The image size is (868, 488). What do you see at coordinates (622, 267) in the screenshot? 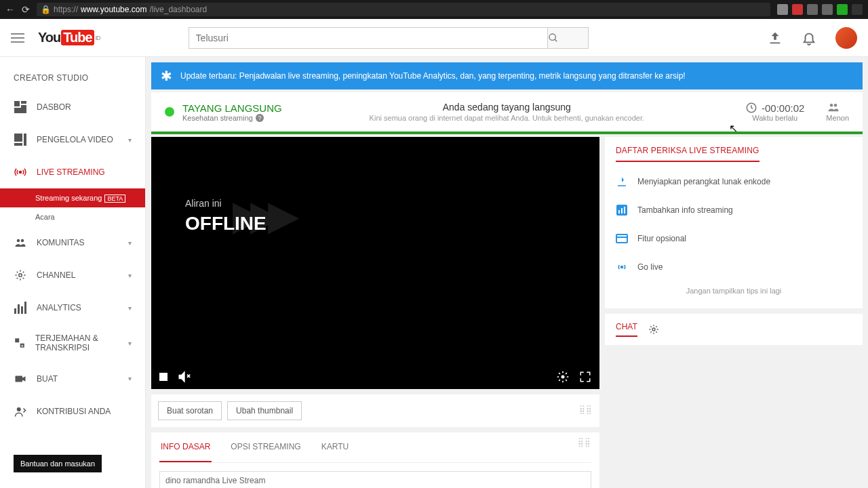
I see `broadcast-icon` at bounding box center [622, 267].